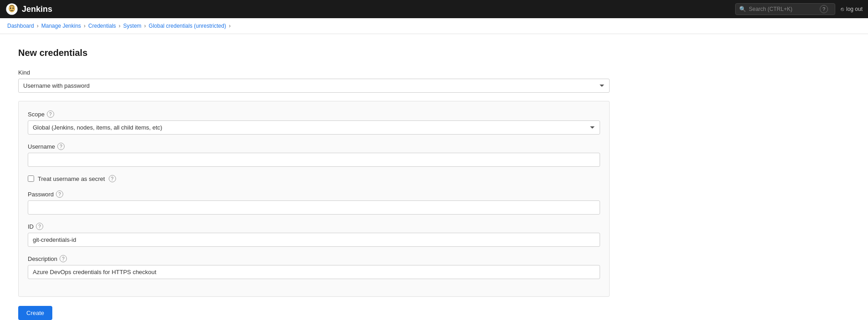 The image size is (868, 320). I want to click on username-help-icon: ?, so click(61, 146).